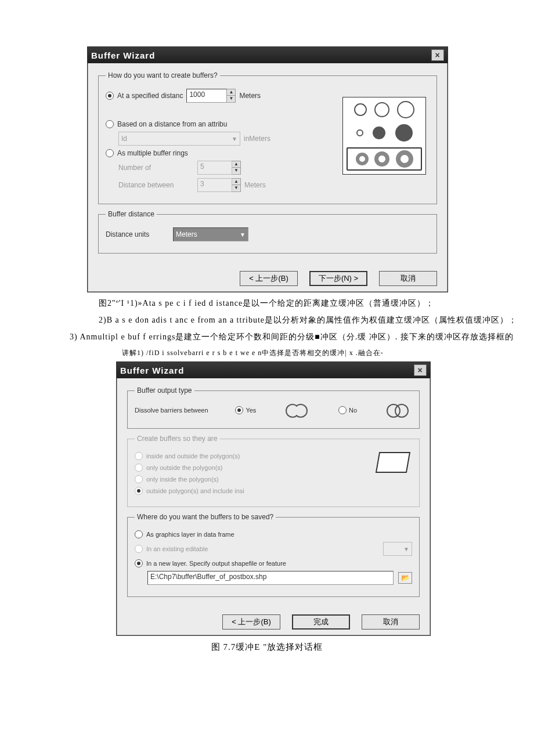  Describe the element at coordinates (165, 390) in the screenshot. I see `output-type-legend: Buffer output type` at that location.